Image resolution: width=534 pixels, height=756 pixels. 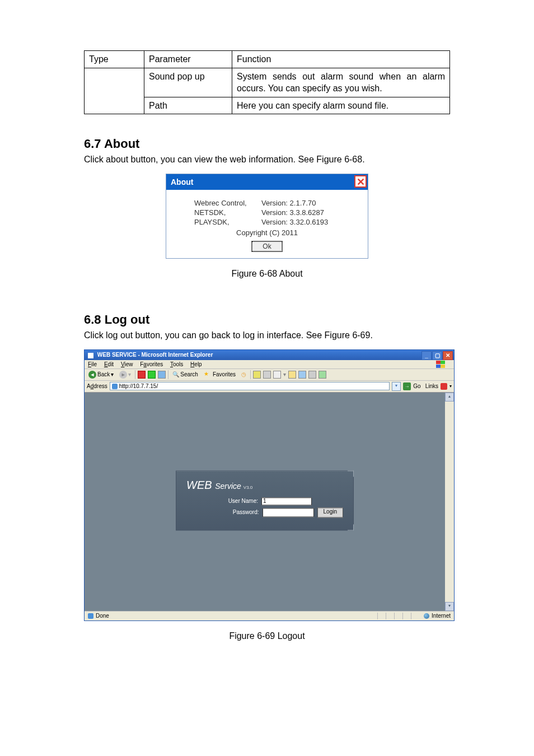 I want to click on menu-tools: Tools, so click(x=177, y=364).